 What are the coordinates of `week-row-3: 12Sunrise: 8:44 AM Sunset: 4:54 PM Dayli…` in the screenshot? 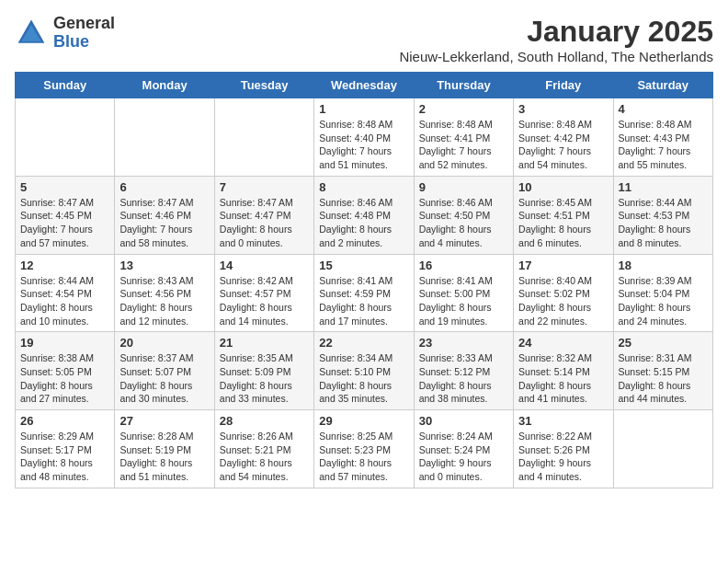 It's located at (364, 293).